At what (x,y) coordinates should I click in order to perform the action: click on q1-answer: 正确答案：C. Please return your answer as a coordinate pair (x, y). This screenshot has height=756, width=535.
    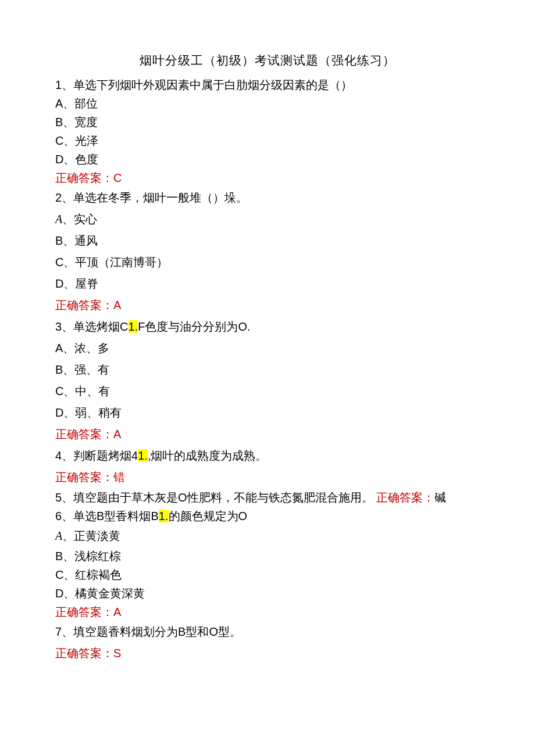
    Looking at the image, I should click on (268, 178).